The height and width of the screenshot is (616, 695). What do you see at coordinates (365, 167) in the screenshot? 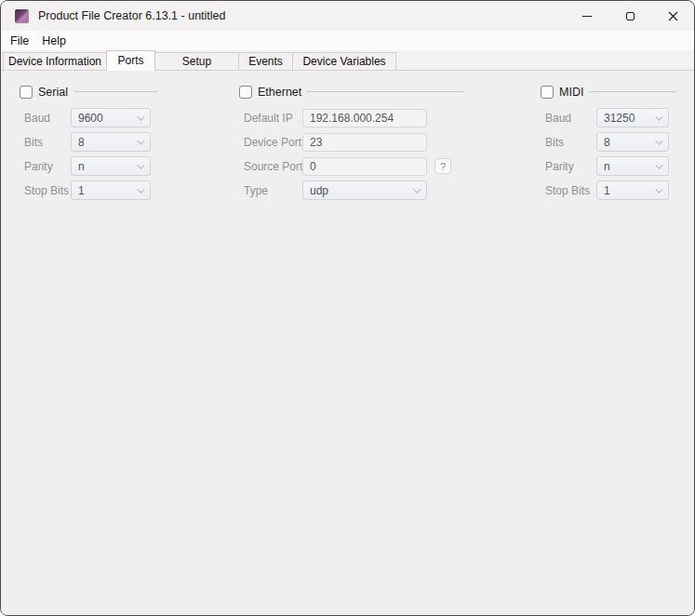
I see `ethernet-source-port-input` at bounding box center [365, 167].